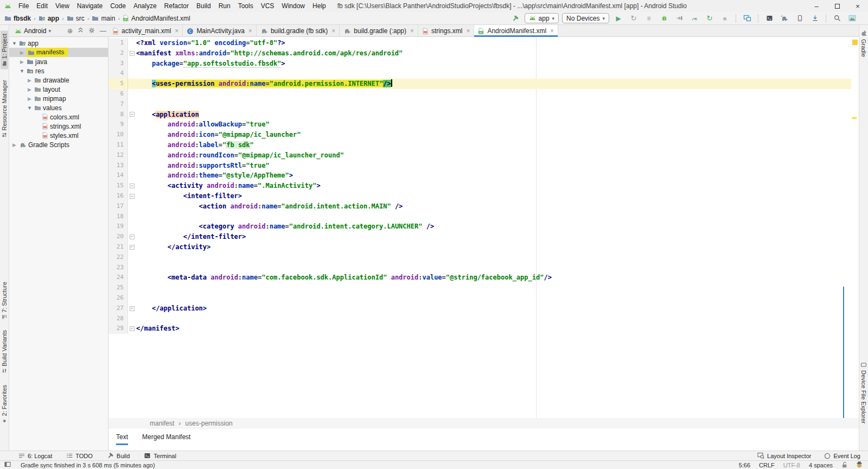  I want to click on chevron-down-icon: ▾, so click(50, 31).